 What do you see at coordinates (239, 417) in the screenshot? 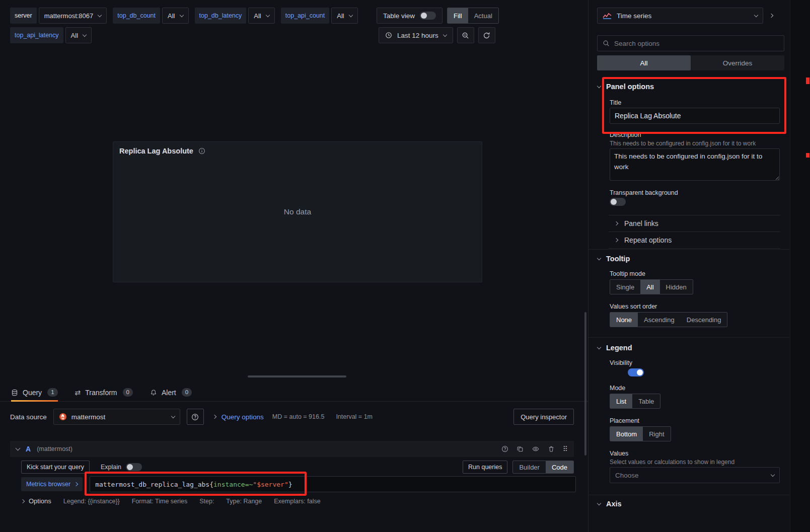
I see `query-options-toggle: Query options` at bounding box center [239, 417].